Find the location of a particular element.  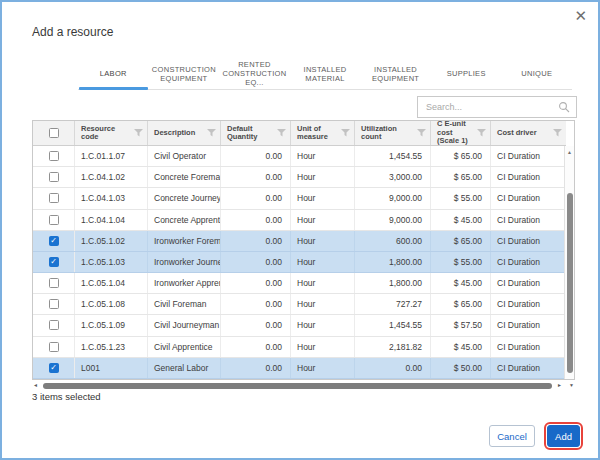

table-row: 1.C.05.1.09Civil Journeyman0.00Hour1,454… is located at coordinates (300, 326).